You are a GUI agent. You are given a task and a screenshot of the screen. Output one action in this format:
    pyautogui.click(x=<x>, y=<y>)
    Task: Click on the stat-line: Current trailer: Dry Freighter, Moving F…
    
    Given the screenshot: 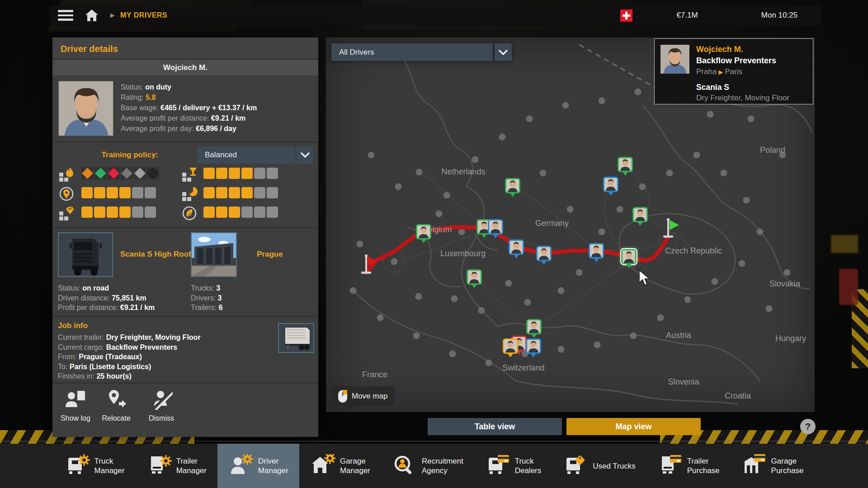 What is the action you would take?
    pyautogui.click(x=129, y=338)
    